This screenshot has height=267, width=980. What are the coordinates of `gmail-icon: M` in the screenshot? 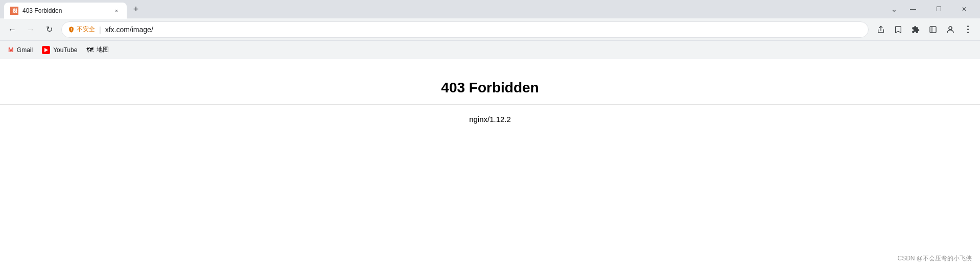 It's located at (11, 50).